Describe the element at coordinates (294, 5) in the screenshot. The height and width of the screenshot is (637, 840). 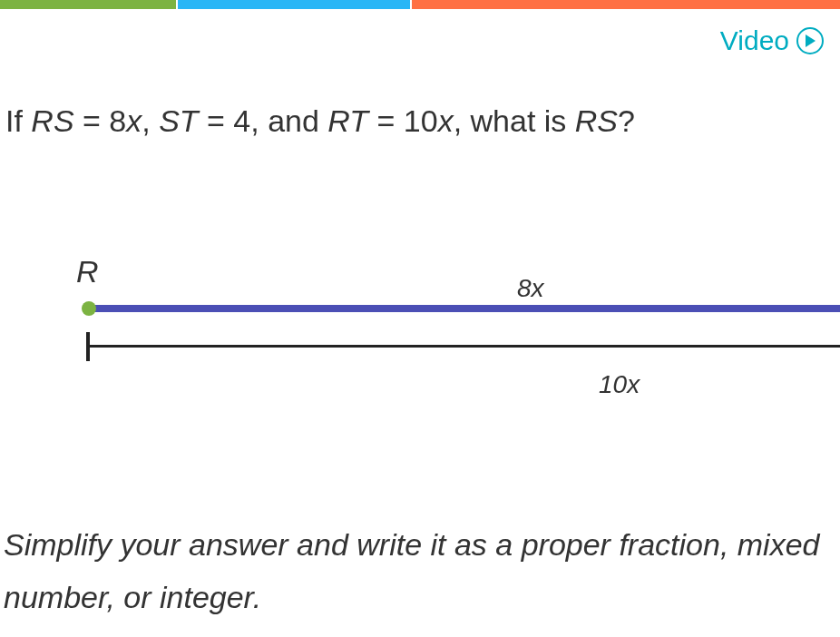
I see `progress-bar-blue` at that location.